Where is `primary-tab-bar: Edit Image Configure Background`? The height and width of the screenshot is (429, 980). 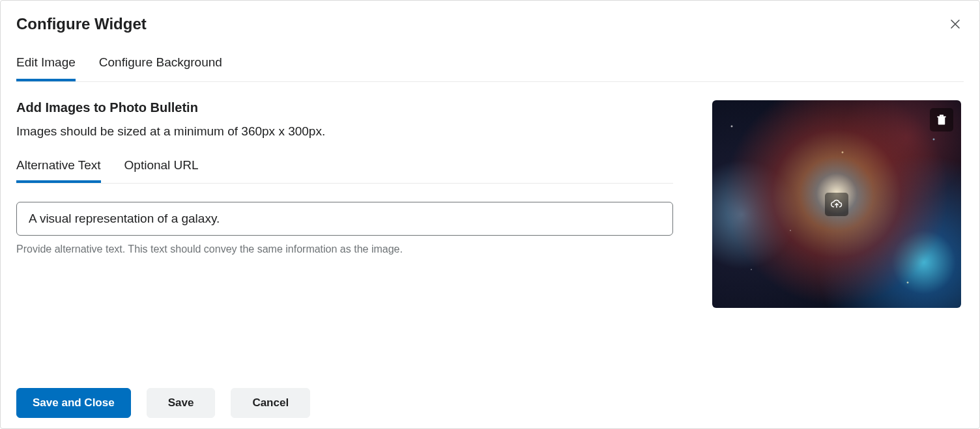 primary-tab-bar: Edit Image Configure Background is located at coordinates (490, 69).